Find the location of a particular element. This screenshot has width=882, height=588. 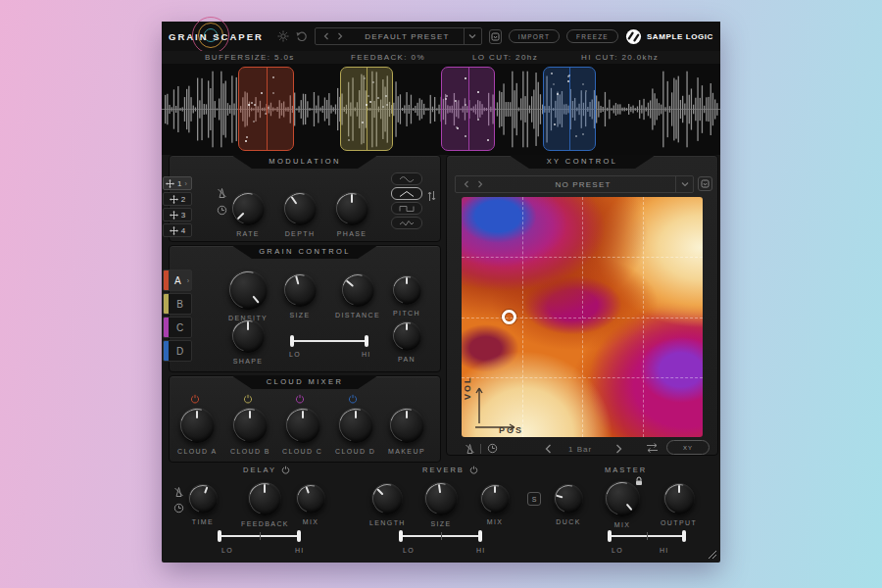

rate-knob is located at coordinates (248, 209).